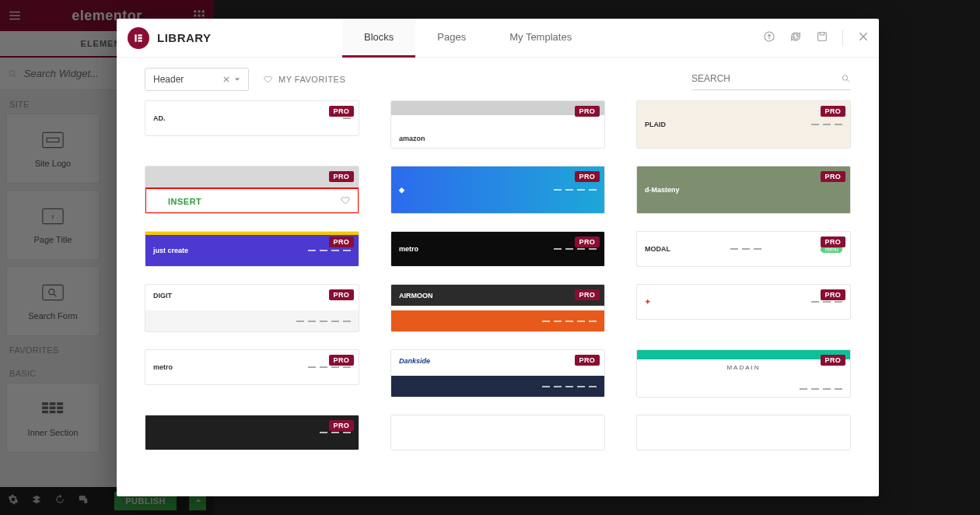 The width and height of the screenshot is (980, 515). What do you see at coordinates (451, 38) in the screenshot?
I see `tab-pages: Pages` at bounding box center [451, 38].